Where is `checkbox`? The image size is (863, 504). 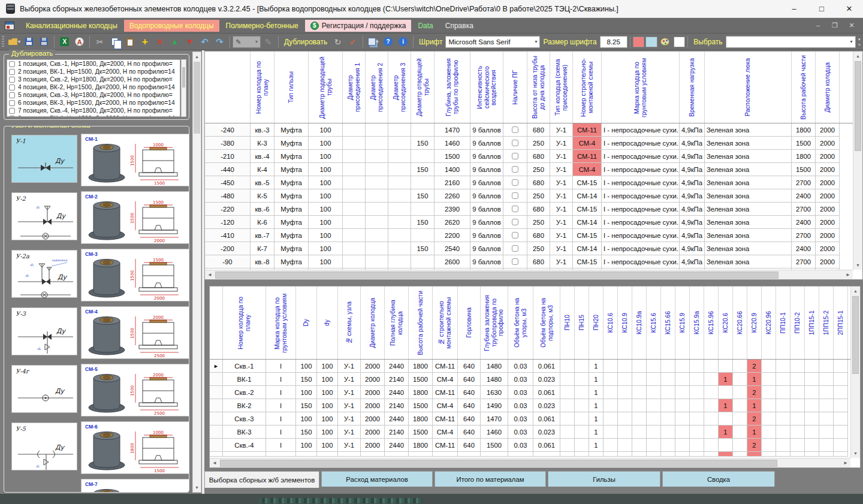 checkbox is located at coordinates (12, 111).